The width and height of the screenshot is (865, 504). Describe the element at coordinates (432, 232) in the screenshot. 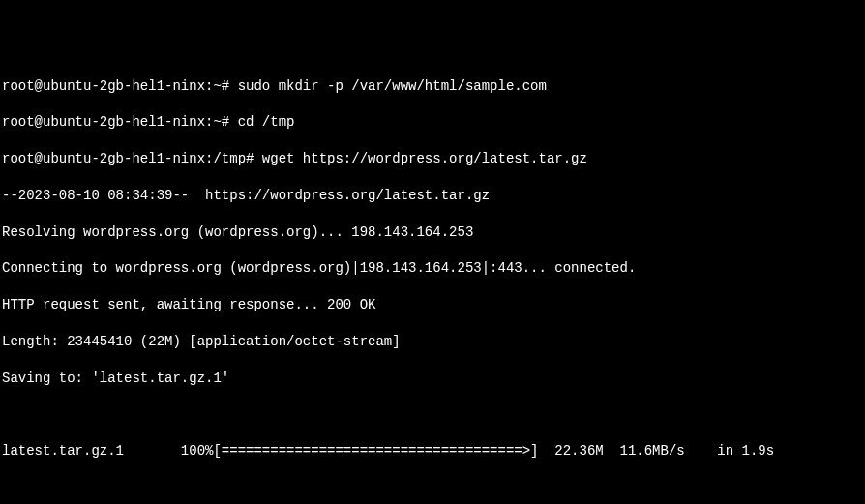

I see `wget-resolving-1: Resolving wordpress.org (wordpress.org).…` at that location.